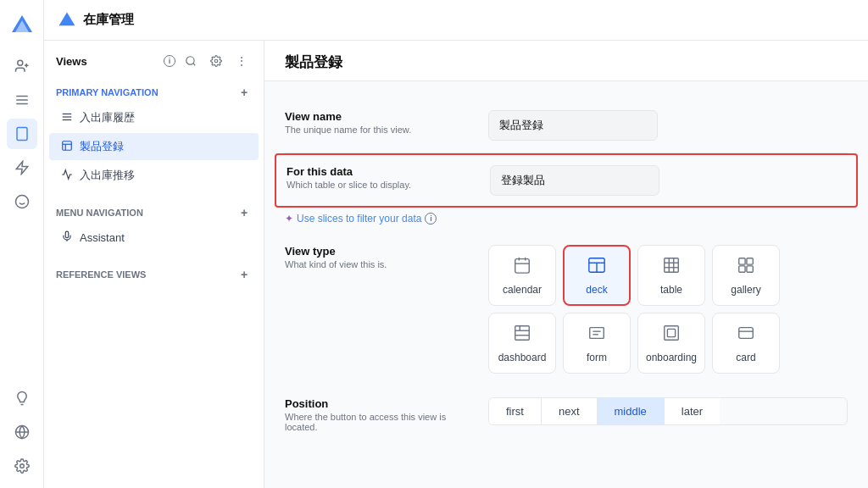 Image resolution: width=868 pixels, height=488 pixels. What do you see at coordinates (154, 237) in the screenshot?
I see `nav-item-assistant: Assistant` at bounding box center [154, 237].